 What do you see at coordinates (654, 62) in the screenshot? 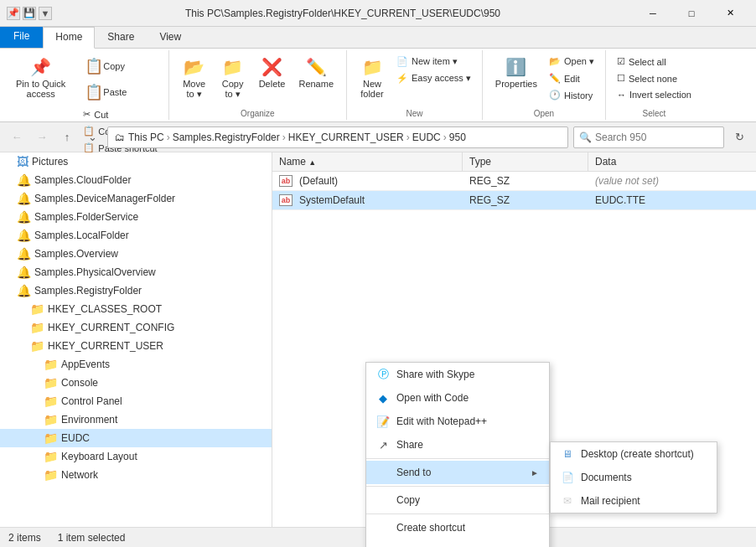
I see `select-all-button: ☑Select all` at bounding box center [654, 62].